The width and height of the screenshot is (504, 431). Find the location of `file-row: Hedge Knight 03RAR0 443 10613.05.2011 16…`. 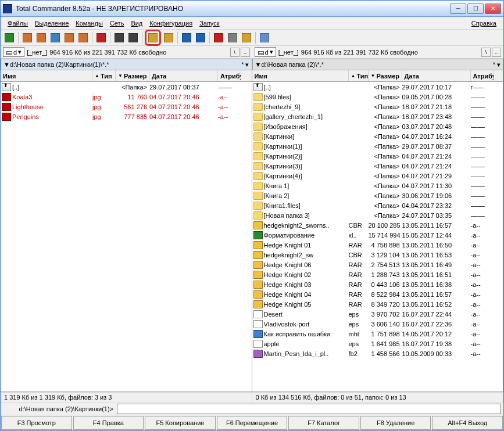

file-row: Hedge Knight 03RAR0 443 10613.05.2011 16… is located at coordinates (378, 285).